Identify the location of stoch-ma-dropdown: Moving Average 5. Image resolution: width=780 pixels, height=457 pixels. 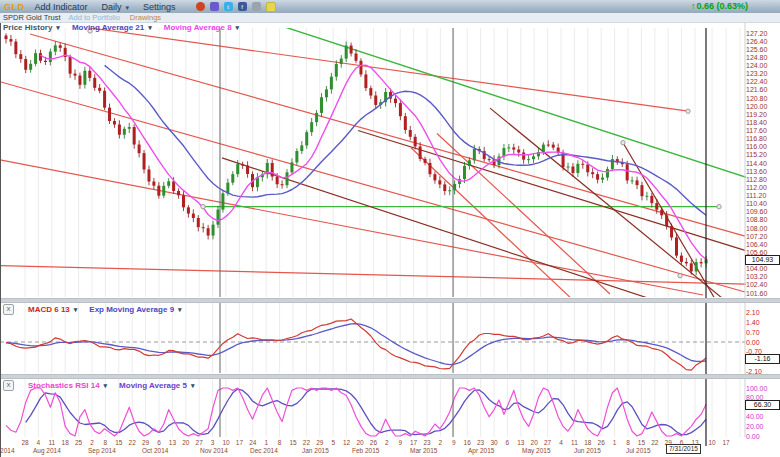
(156, 386).